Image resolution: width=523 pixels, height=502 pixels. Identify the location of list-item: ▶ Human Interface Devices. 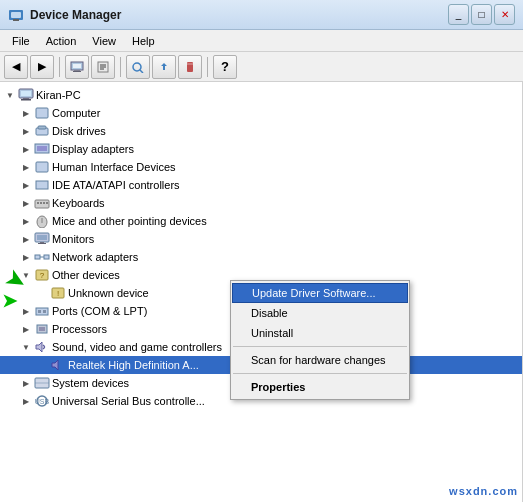
(261, 167).